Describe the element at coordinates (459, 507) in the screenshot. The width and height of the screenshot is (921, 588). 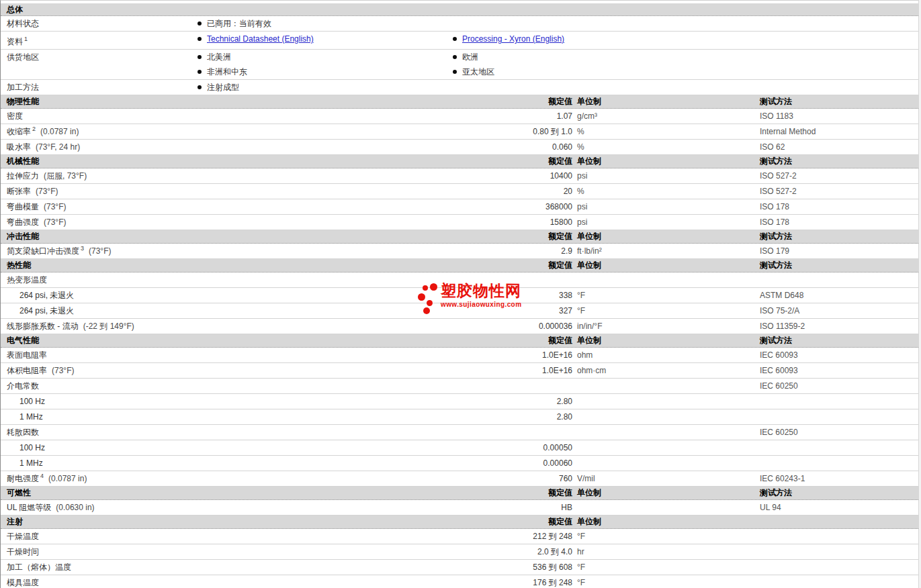
I see `property-row: UL 阻燃等级(0.0630 in)HBUL 94` at that location.